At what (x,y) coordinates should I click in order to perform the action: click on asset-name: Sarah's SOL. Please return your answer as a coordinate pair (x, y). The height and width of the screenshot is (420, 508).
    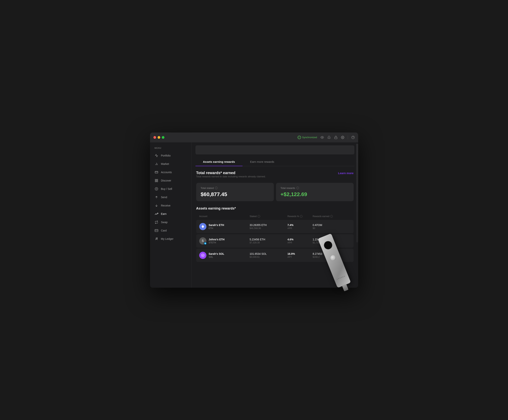
    Looking at the image, I should click on (217, 254).